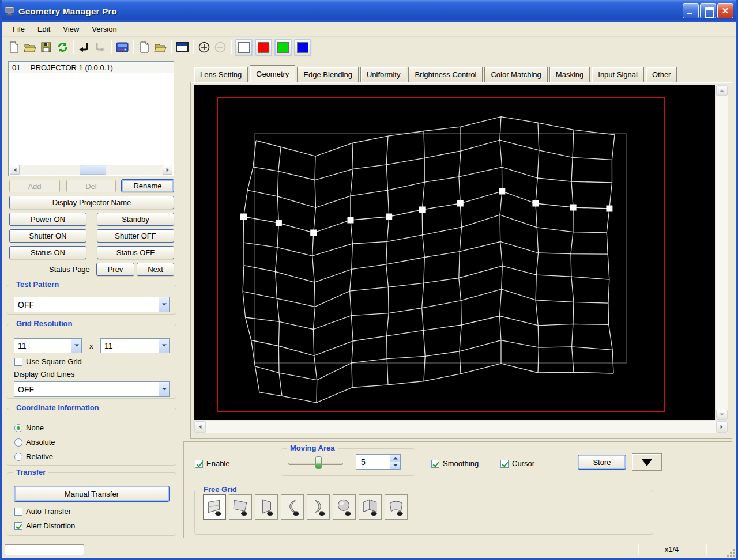 The width and height of the screenshot is (738, 560). I want to click on display-projector-name-button: Display Projector Name, so click(92, 203).